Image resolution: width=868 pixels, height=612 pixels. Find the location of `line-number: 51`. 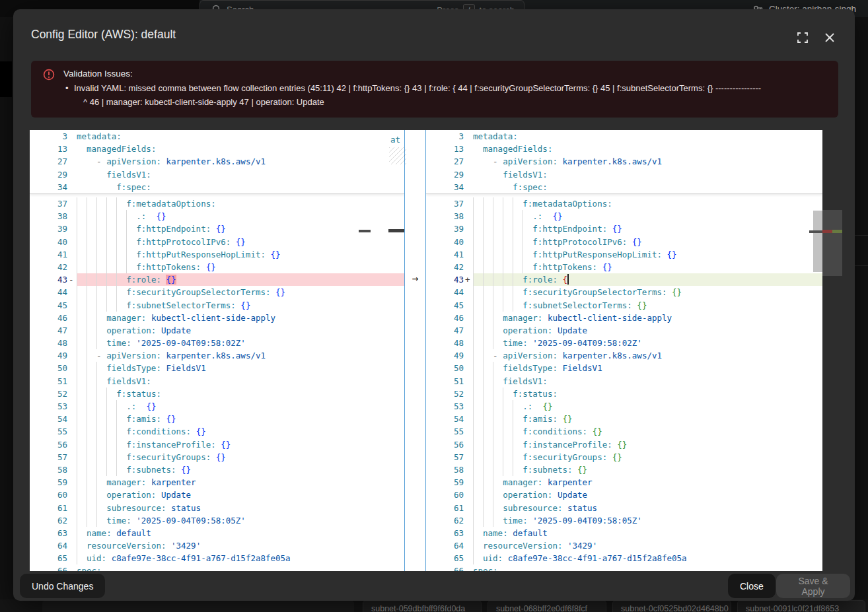

line-number: 51 is located at coordinates (445, 382).